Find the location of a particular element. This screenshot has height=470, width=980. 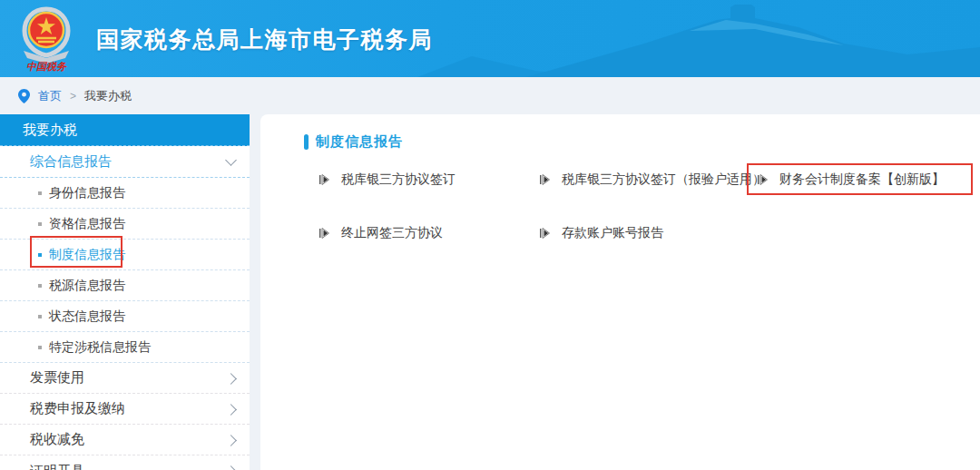

link-label: 税库银三方协议签订 is located at coordinates (398, 180).